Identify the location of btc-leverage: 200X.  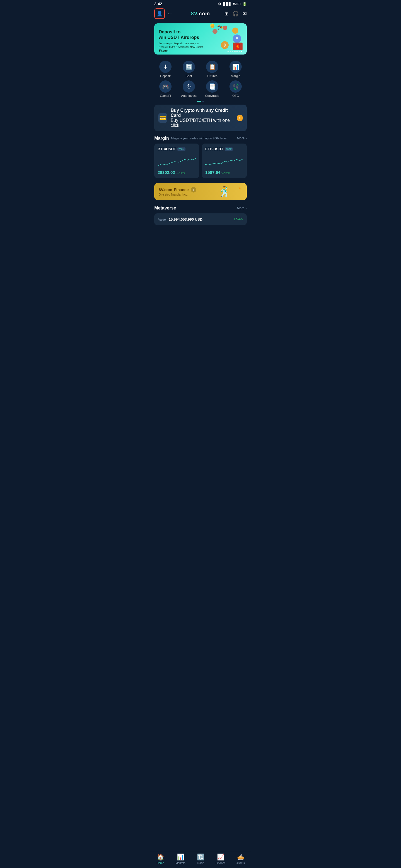
(181, 149).